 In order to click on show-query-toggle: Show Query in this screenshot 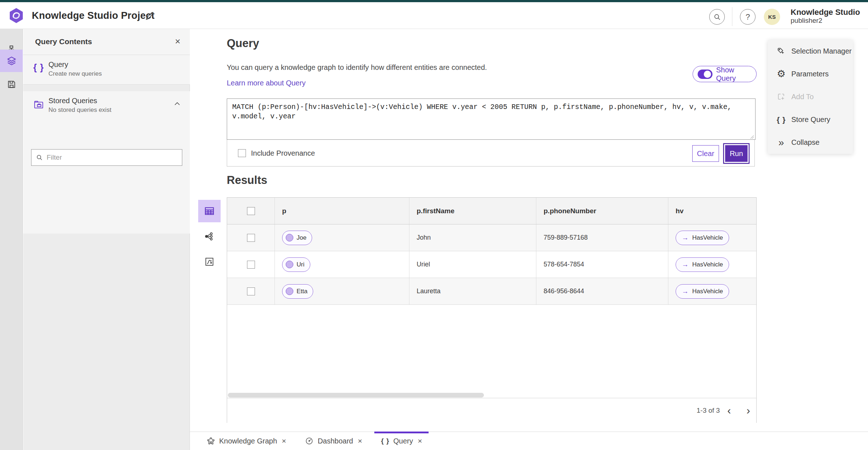, I will do `click(725, 74)`.